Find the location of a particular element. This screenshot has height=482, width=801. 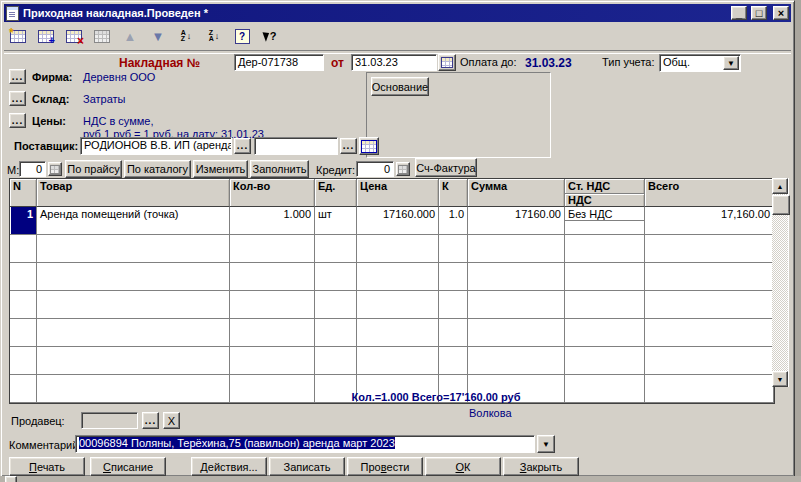

minimize-button: _ is located at coordinates (739, 13).